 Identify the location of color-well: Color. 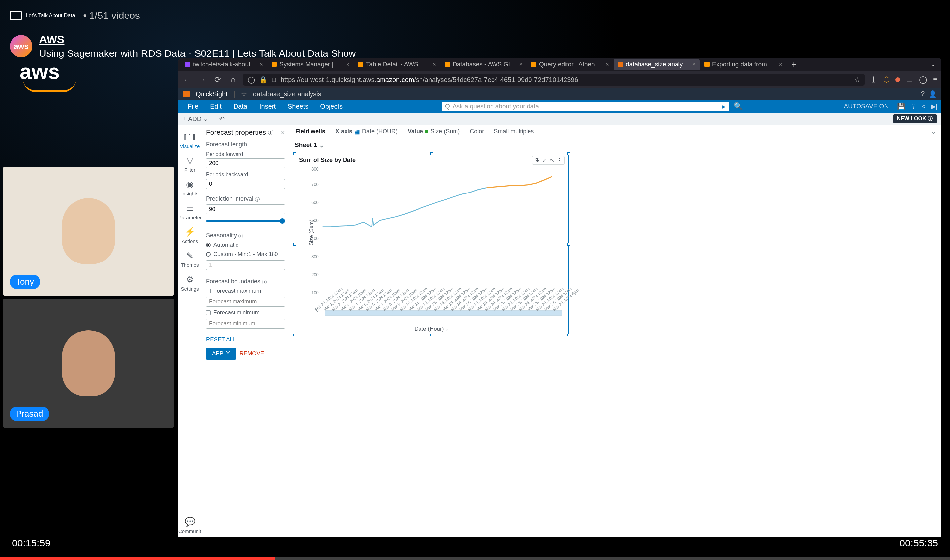
(477, 132).